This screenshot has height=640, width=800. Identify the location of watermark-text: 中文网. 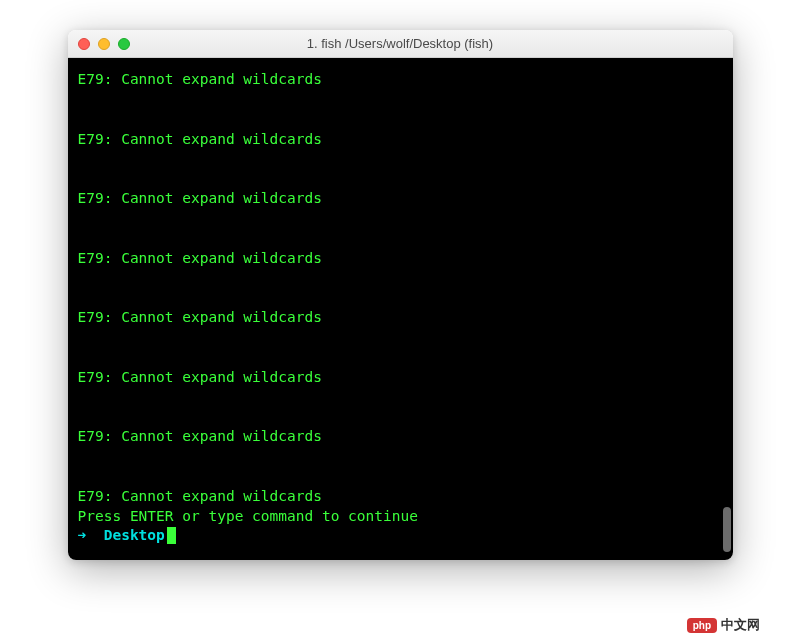
(740, 625).